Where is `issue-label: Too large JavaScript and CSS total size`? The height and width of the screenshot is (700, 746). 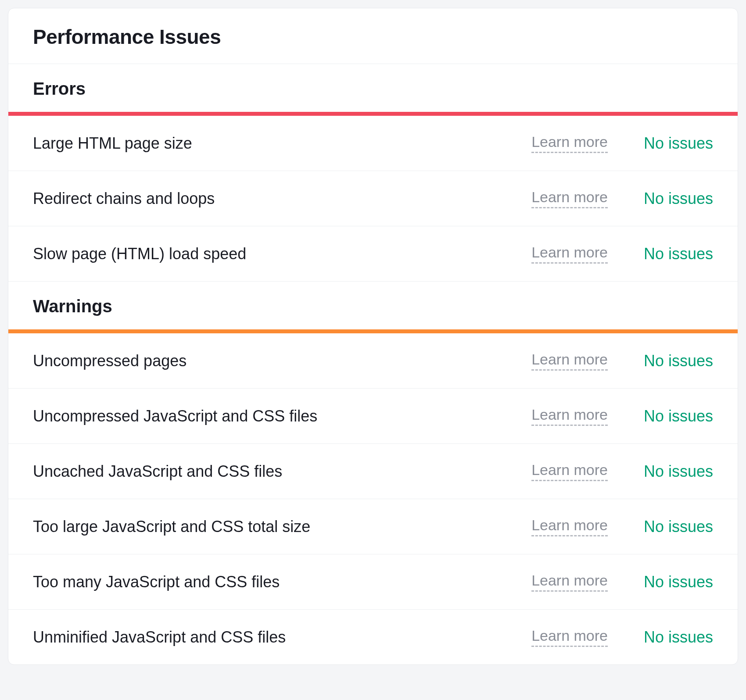 issue-label: Too large JavaScript and CSS total size is located at coordinates (273, 527).